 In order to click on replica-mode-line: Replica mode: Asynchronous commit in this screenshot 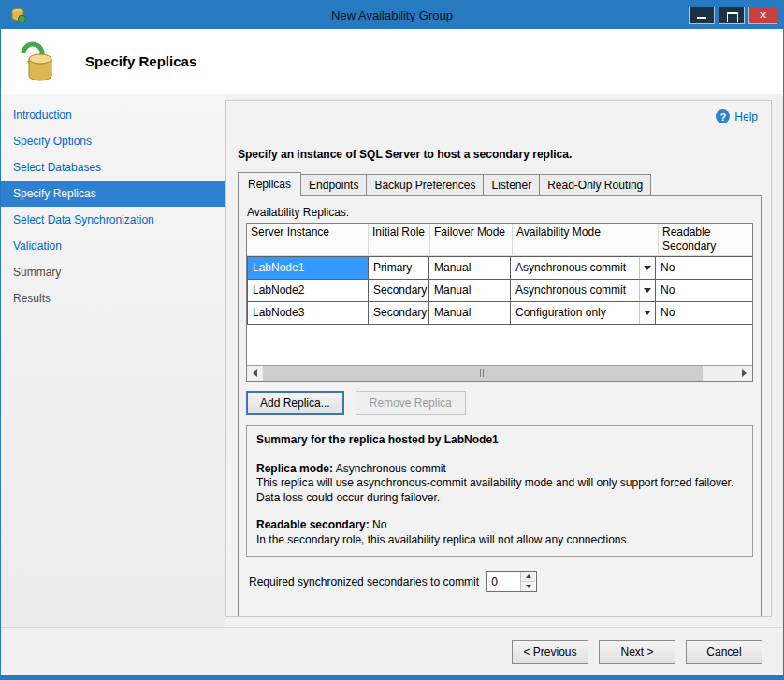, I will do `click(500, 470)`.